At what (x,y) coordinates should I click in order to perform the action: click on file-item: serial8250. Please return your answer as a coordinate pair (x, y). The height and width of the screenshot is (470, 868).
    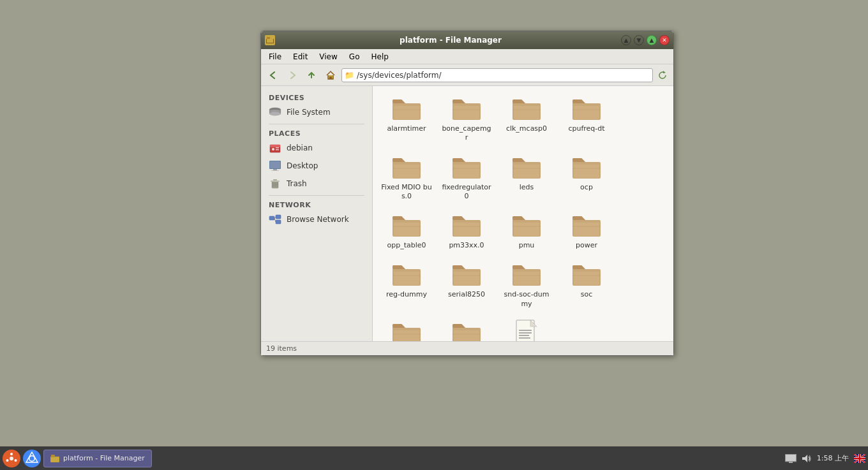
    Looking at the image, I should click on (467, 285).